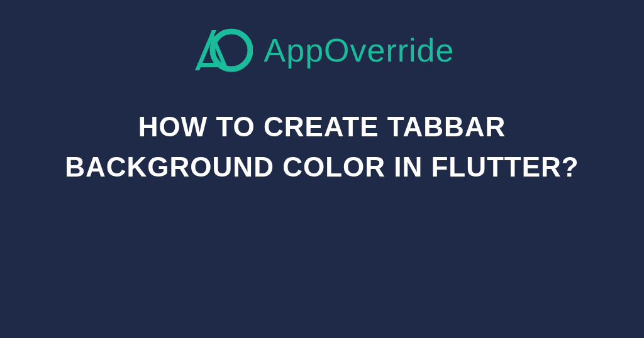  What do you see at coordinates (360, 50) in the screenshot?
I see `brand-name: AppOverride` at bounding box center [360, 50].